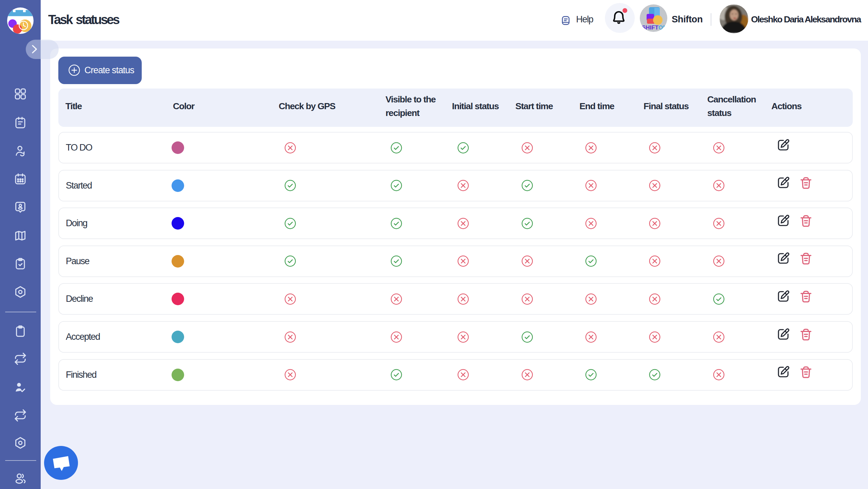 Image resolution: width=868 pixels, height=489 pixels. What do you see at coordinates (663, 28) in the screenshot?
I see `svg-text: ON` at bounding box center [663, 28].